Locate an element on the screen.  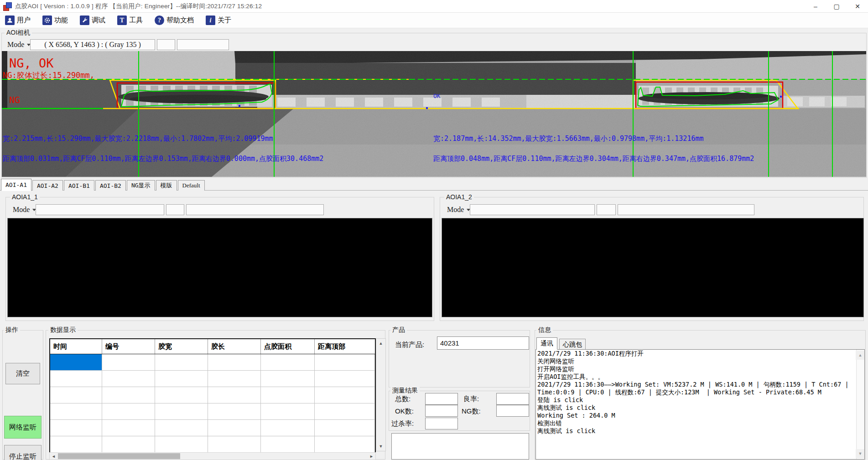
column-header-glue-area: 点胶面积 is located at coordinates (288, 346).